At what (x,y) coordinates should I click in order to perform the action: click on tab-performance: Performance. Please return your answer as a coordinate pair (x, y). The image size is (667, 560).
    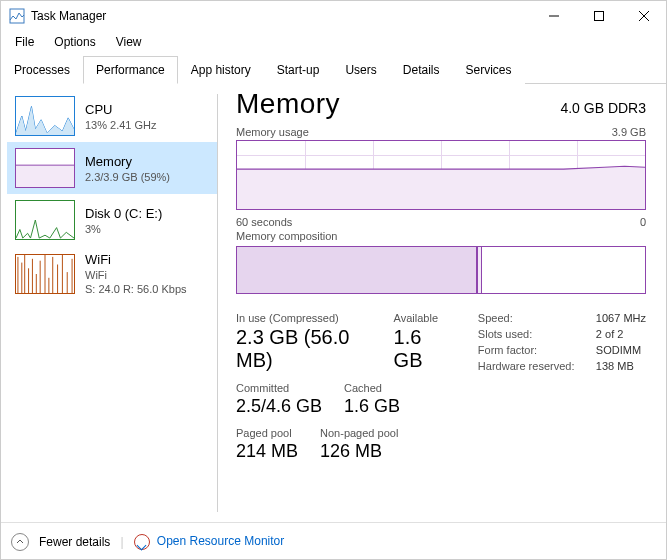
    Looking at the image, I should click on (130, 70).